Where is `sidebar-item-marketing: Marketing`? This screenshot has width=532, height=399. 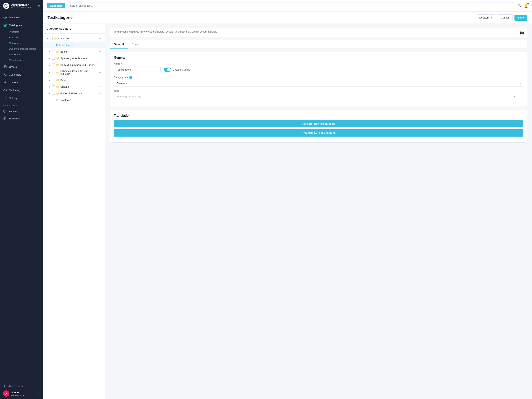 sidebar-item-marketing: Marketing is located at coordinates (21, 90).